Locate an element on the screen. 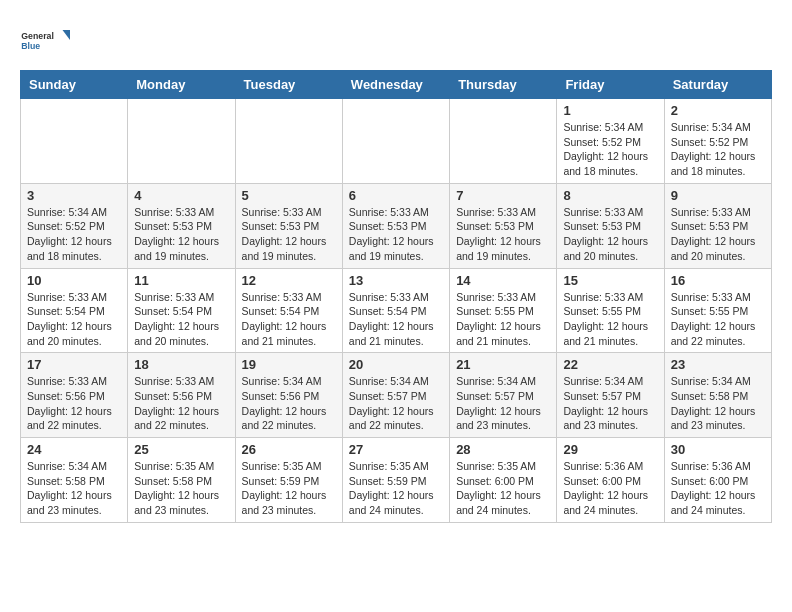 This screenshot has height=612, width=792. calendar-week-row: 1Sunrise: 5:34 AMSunset: 5:52 PMDaylight… is located at coordinates (396, 142).